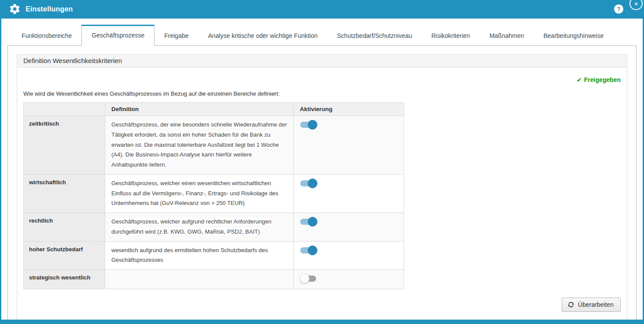  Describe the element at coordinates (322, 61) in the screenshot. I see `panel-title: Definition Wesentlichkeitskriterien` at that location.